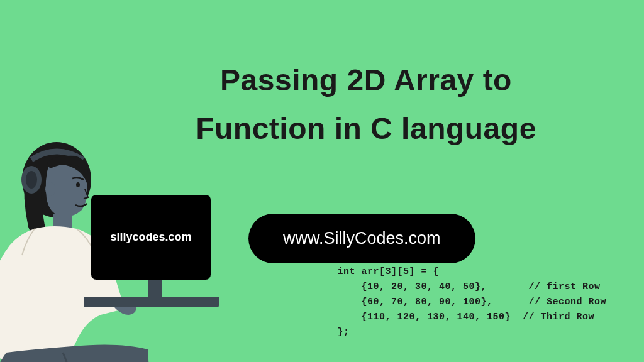 This screenshot has width=644, height=362. Describe the element at coordinates (366, 128) in the screenshot. I see `title-line-2: Function in C language` at that location.